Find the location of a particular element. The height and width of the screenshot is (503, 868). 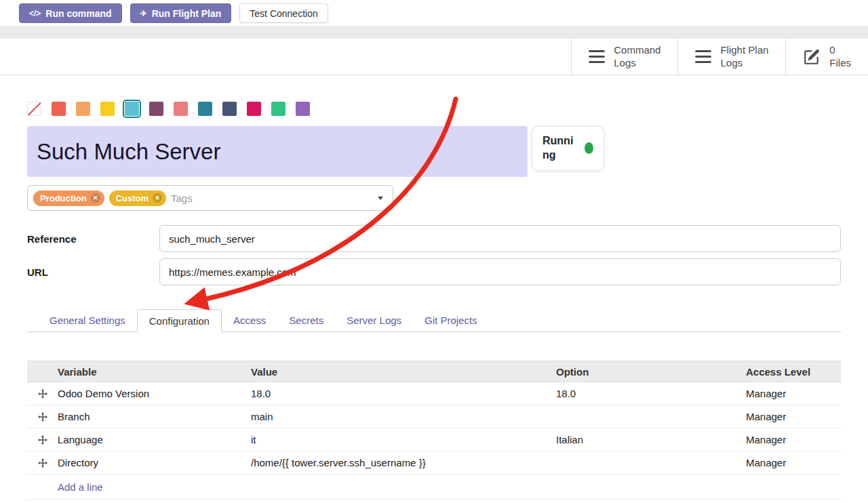

tags-placeholder: Tags is located at coordinates (272, 198).